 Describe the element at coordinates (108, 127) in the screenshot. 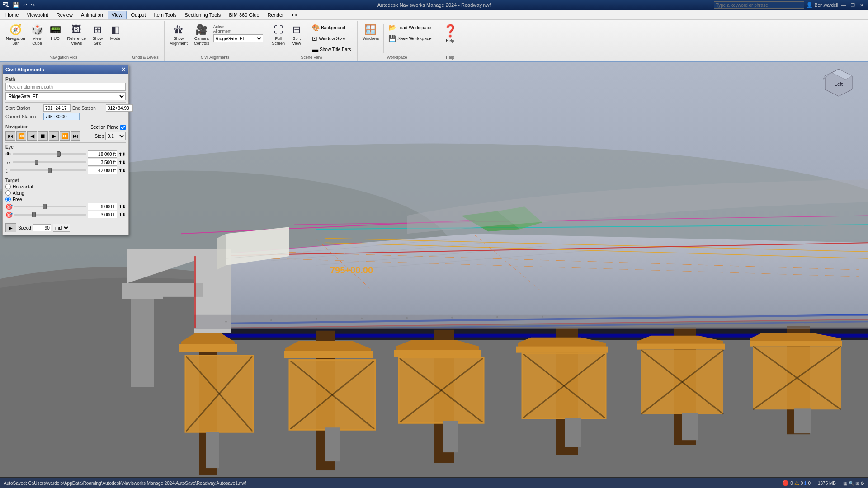

I see `section-plane-row: Section Plane` at that location.